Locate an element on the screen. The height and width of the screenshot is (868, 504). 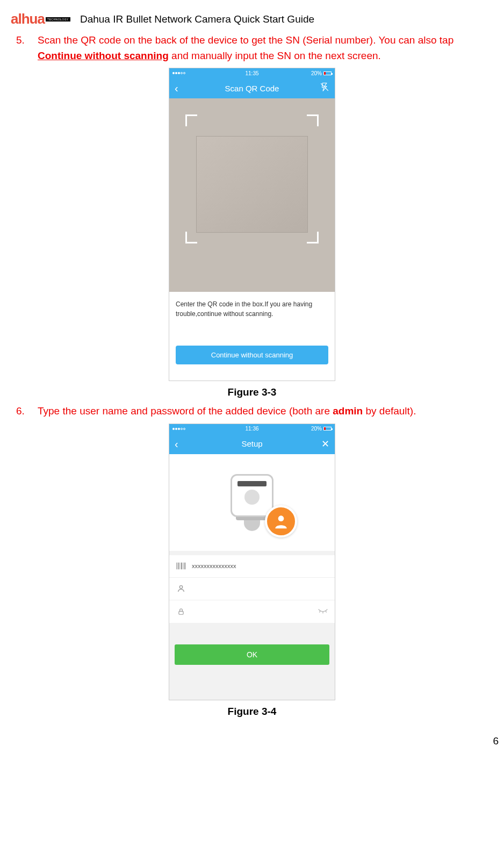
step-text: Type the user name and password of the a… is located at coordinates (227, 412).